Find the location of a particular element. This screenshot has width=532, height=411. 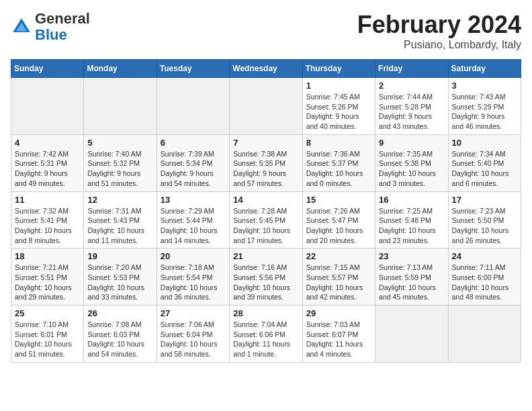

day-info: Sunrise: 7:15 AM Sunset: 5:57 PM Dayligh… is located at coordinates (339, 282).